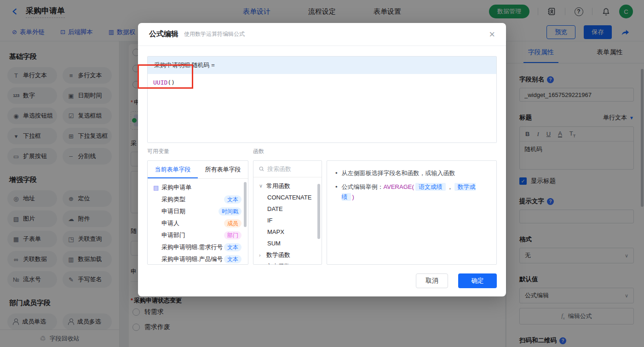  What do you see at coordinates (198, 206) in the screenshot?
I see `variables-column: 可用变量 当前表单字段 所有表单字段 ▤采购申请单采购类型文本申请日期时间戳申请…` at bounding box center [198, 206].